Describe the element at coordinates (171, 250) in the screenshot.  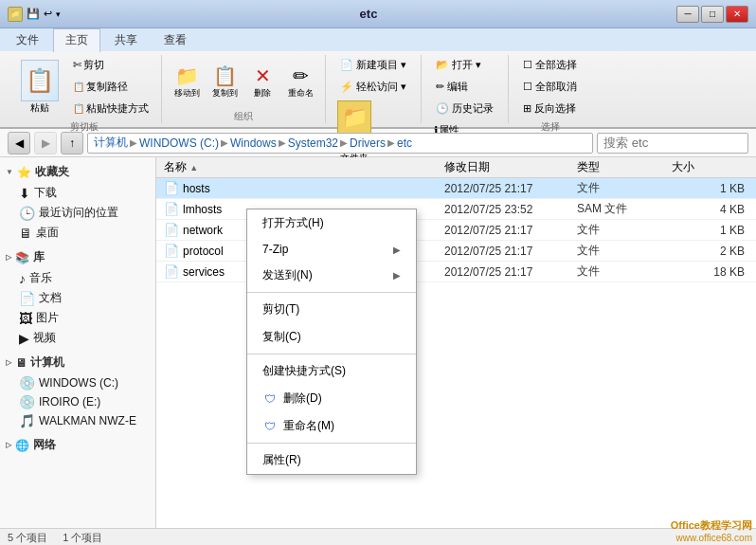
I see `file-icon-protocol: 📄` at that location.